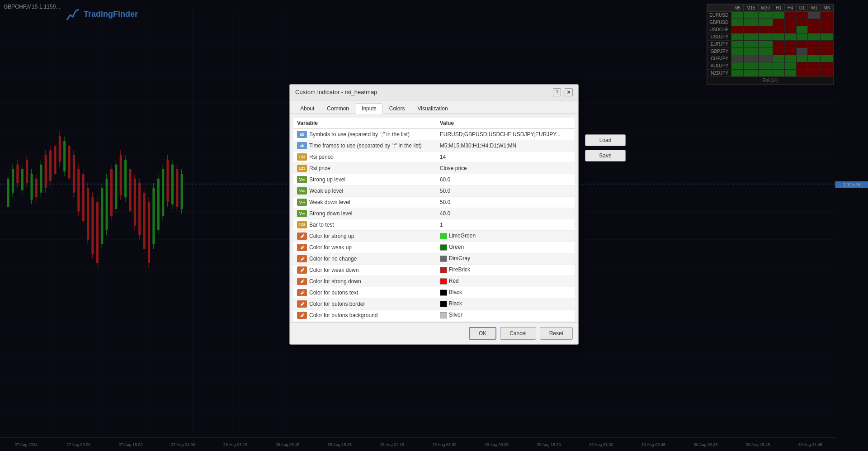 Image resolution: width=868 pixels, height=451 pixels. Describe the element at coordinates (330, 202) in the screenshot. I see `variable-label-6: Weak down level` at that location.